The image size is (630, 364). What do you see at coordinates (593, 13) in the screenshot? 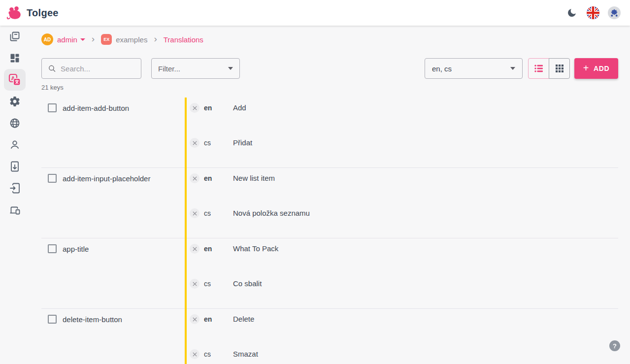
I see `uk-flag-icon` at bounding box center [593, 13].